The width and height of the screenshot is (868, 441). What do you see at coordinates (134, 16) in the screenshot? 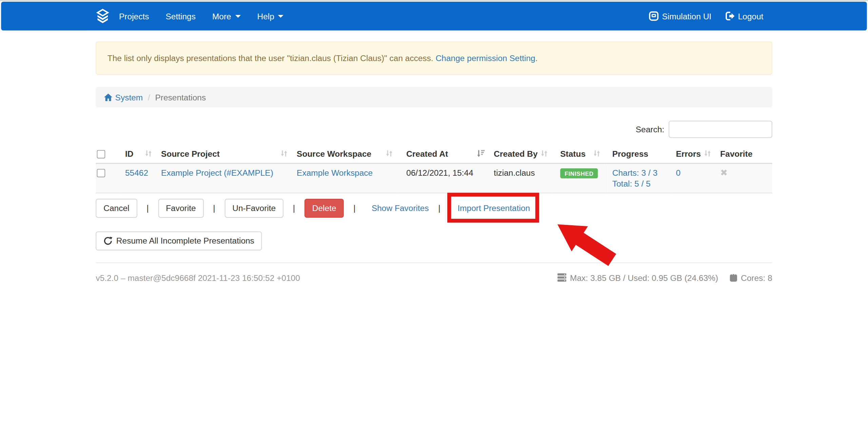
I see `nav-item-projects: Projects` at bounding box center [134, 16].